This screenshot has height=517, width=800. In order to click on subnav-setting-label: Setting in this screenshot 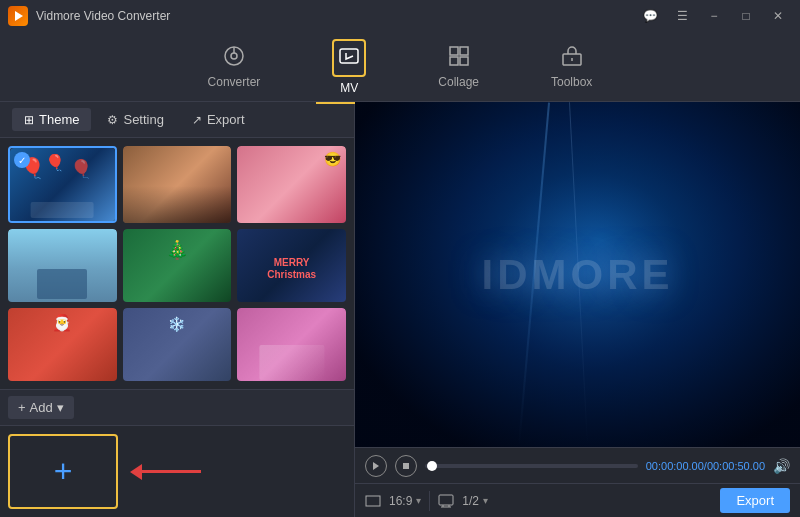, I will do `click(143, 120)`.